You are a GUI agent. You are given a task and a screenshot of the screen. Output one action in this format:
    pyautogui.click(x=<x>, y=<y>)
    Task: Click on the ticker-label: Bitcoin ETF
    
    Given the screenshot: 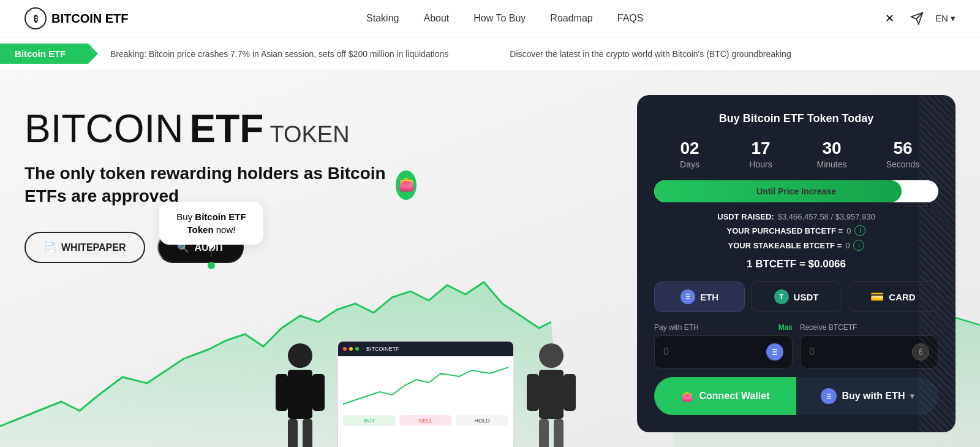 What is the action you would take?
    pyautogui.click(x=49, y=54)
    